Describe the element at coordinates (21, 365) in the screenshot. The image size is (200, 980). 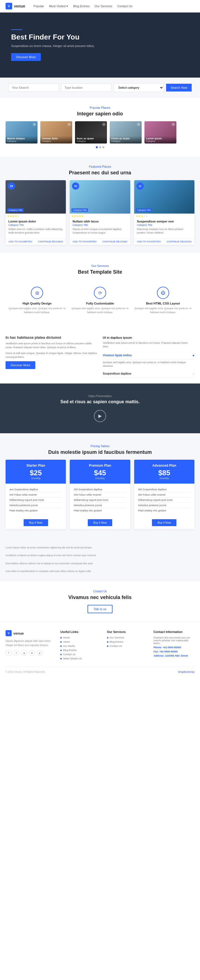
I see `accordion-cta-button: Discover More` at that location.